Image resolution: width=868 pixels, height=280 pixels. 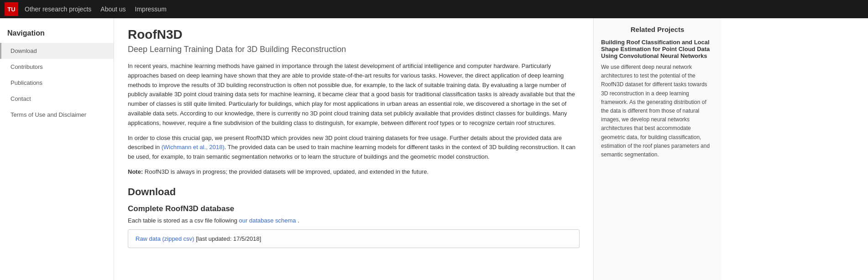 What do you see at coordinates (57, 83) in the screenshot?
I see `sidebar-item-publications: Publications` at bounding box center [57, 83].